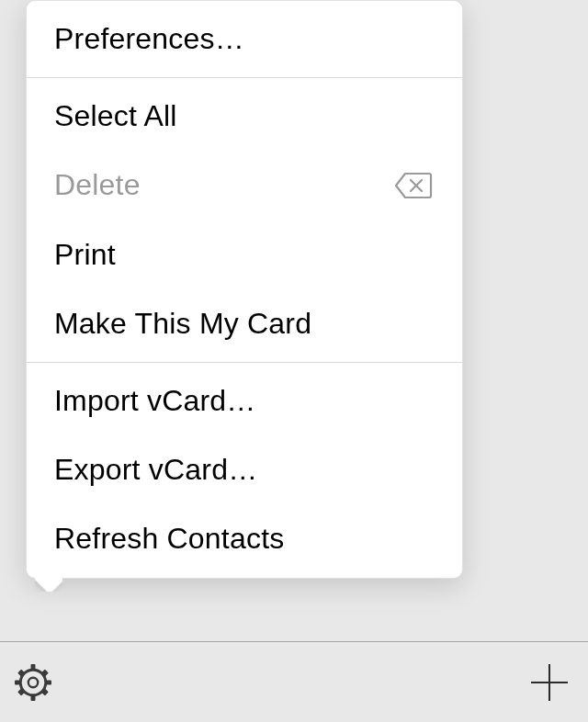  What do you see at coordinates (549, 683) in the screenshot?
I see `plus-icon` at bounding box center [549, 683].